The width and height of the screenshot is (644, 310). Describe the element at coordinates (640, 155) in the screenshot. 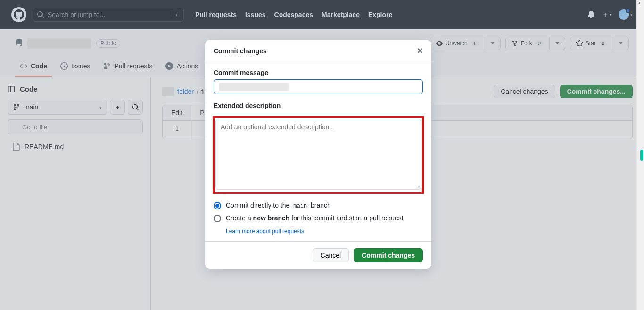

I see `scrollbar: ▴` at that location.